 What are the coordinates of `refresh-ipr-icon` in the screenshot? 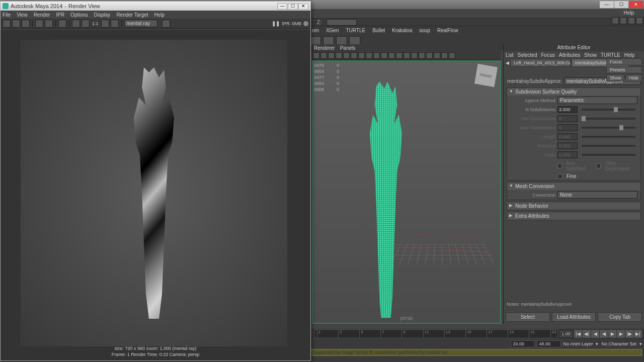 It's located at (49, 24).